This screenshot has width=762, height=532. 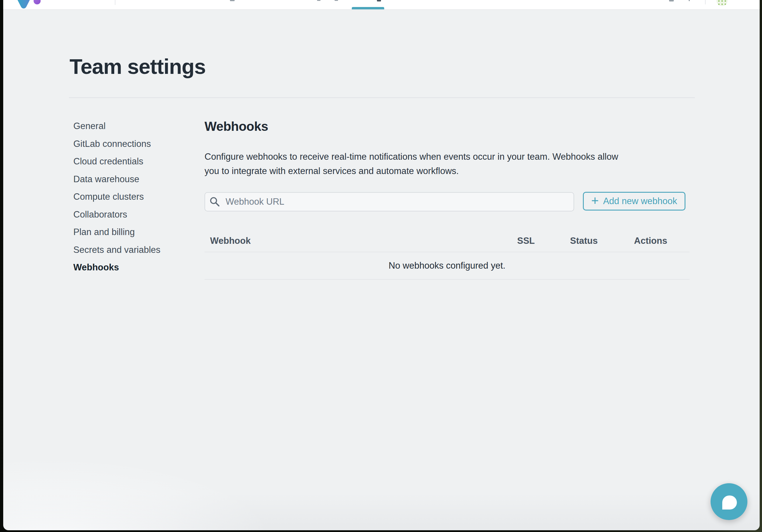 What do you see at coordinates (112, 144) in the screenshot?
I see `sidebar-item-gitlab-connections: GitLab connections` at bounding box center [112, 144].